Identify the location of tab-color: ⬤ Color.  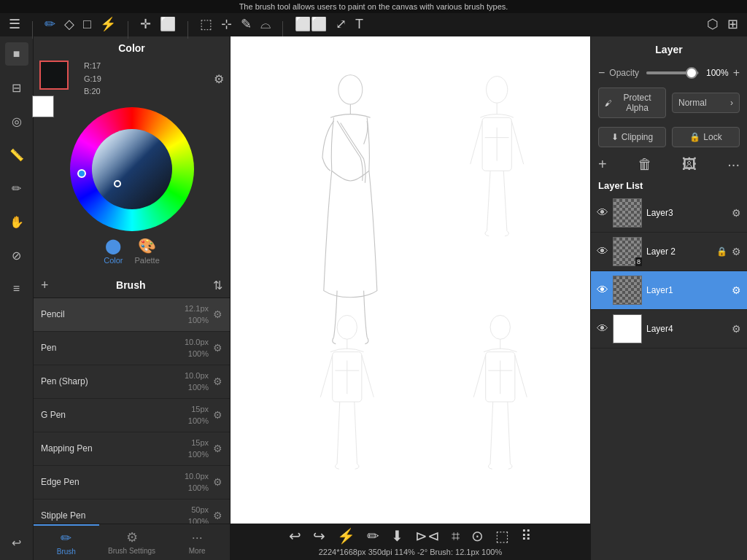
(113, 251).